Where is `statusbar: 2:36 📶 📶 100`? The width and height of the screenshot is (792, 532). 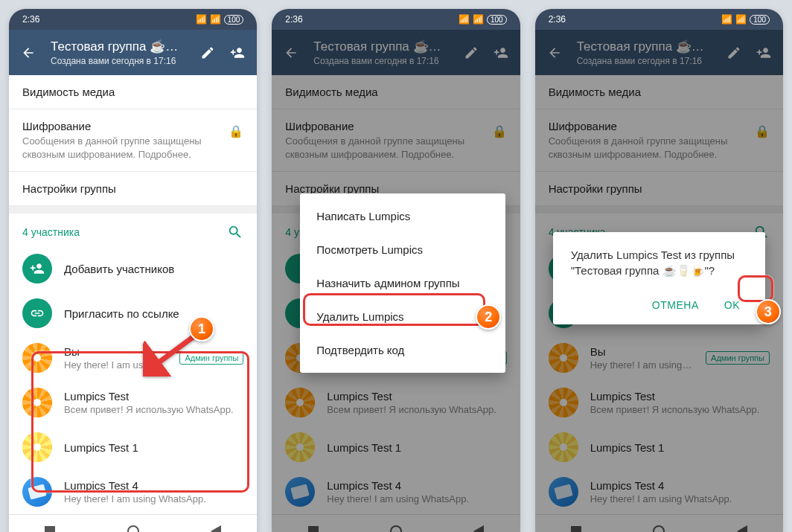
statusbar: 2:36 📶 📶 100 is located at coordinates (132, 19).